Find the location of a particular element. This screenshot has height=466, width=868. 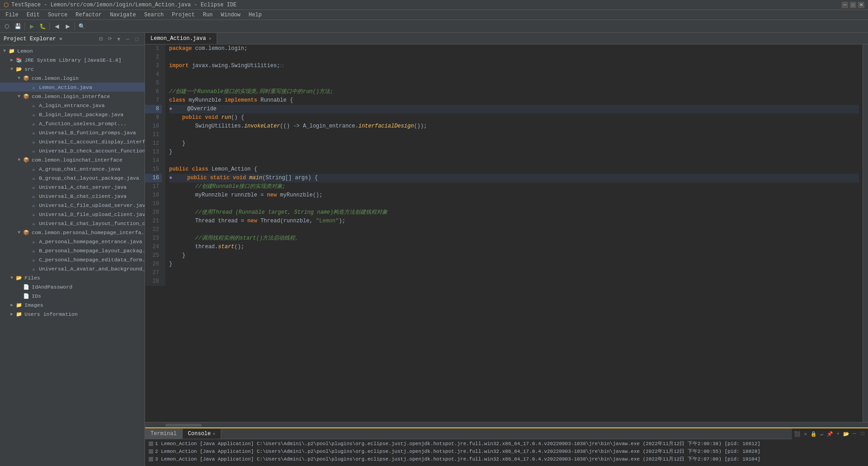

icon-universal-b-chat: ☕ is located at coordinates (34, 196).